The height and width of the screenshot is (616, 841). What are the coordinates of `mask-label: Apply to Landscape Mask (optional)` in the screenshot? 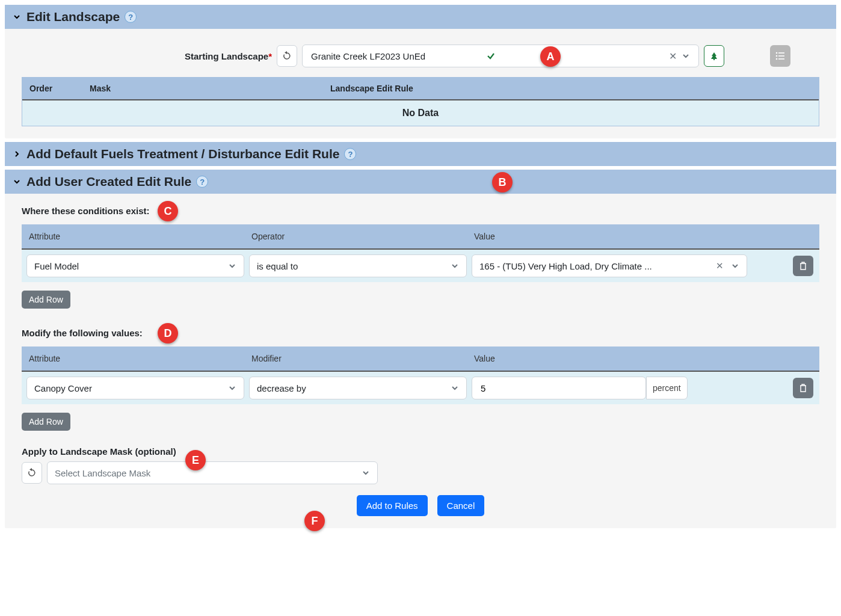 It's located at (99, 451).